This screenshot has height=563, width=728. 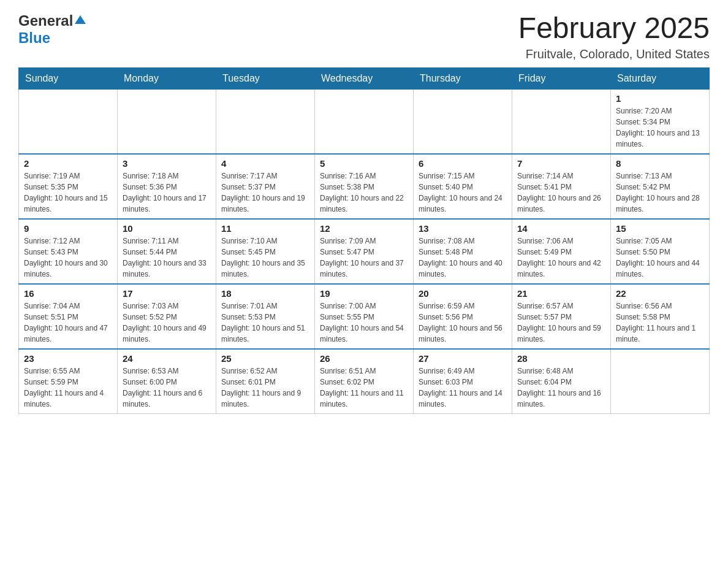 What do you see at coordinates (68, 358) in the screenshot?
I see `day-number: 23` at bounding box center [68, 358].